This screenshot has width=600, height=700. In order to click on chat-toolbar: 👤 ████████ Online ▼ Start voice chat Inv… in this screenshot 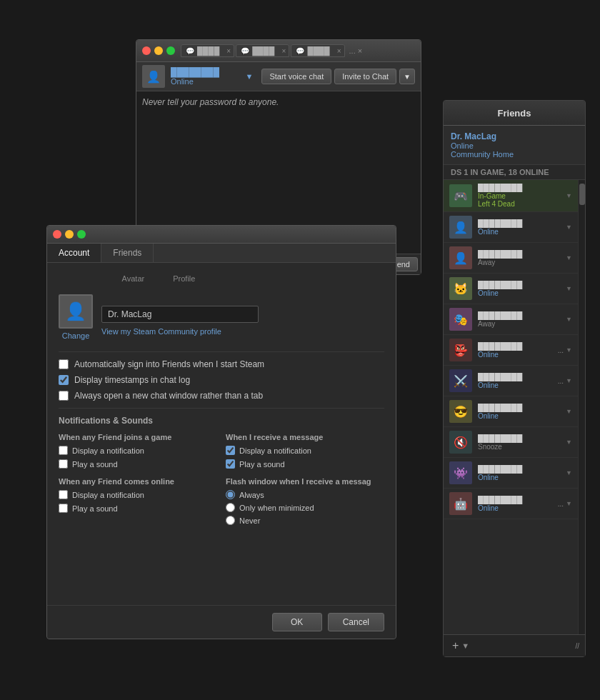, I will do `click(279, 77)`.